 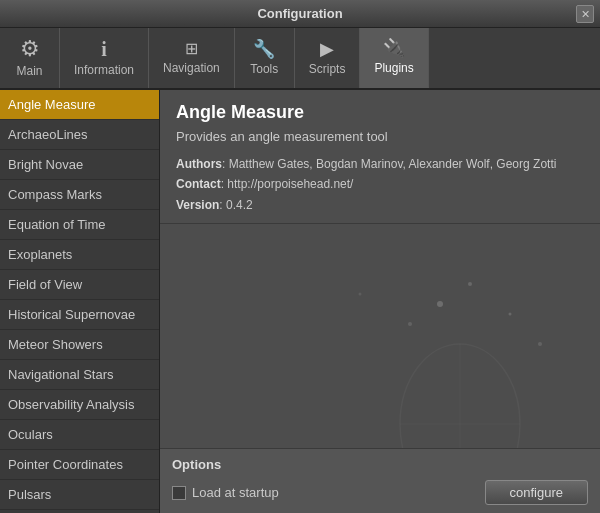 I want to click on authors-value: : Matthew Gates, Bogdan Marinov, Alexand…, so click(x=389, y=164).